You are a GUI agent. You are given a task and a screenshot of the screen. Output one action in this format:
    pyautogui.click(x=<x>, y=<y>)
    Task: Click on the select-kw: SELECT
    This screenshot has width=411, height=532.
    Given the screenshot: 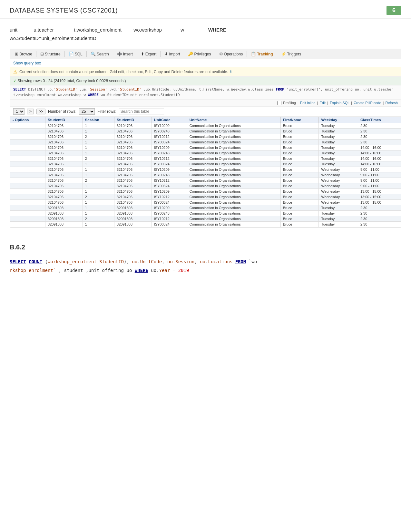 What is the action you would take?
    pyautogui.click(x=18, y=262)
    